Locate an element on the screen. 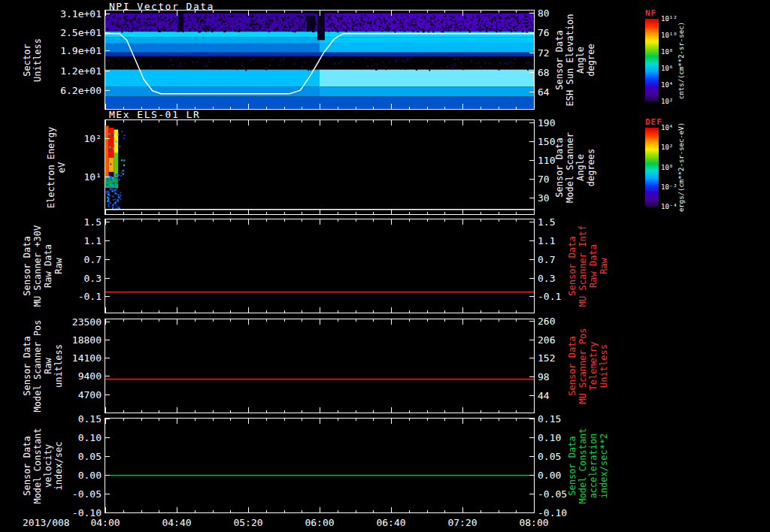 Image resolution: width=770 pixels, height=532 pixels. y-tick-label-right: 76 is located at coordinates (544, 33).